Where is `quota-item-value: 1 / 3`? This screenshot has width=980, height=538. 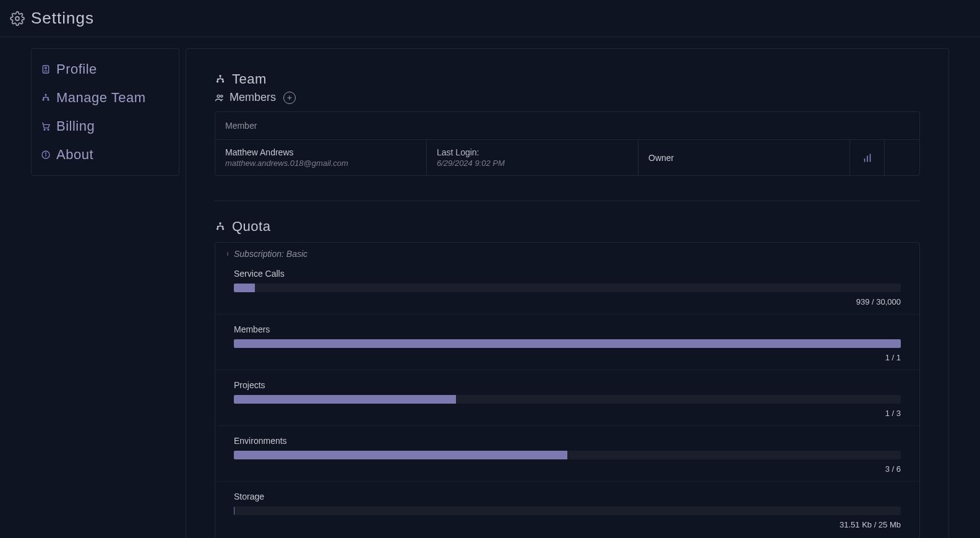
quota-item-value: 1 / 3 is located at coordinates (567, 414).